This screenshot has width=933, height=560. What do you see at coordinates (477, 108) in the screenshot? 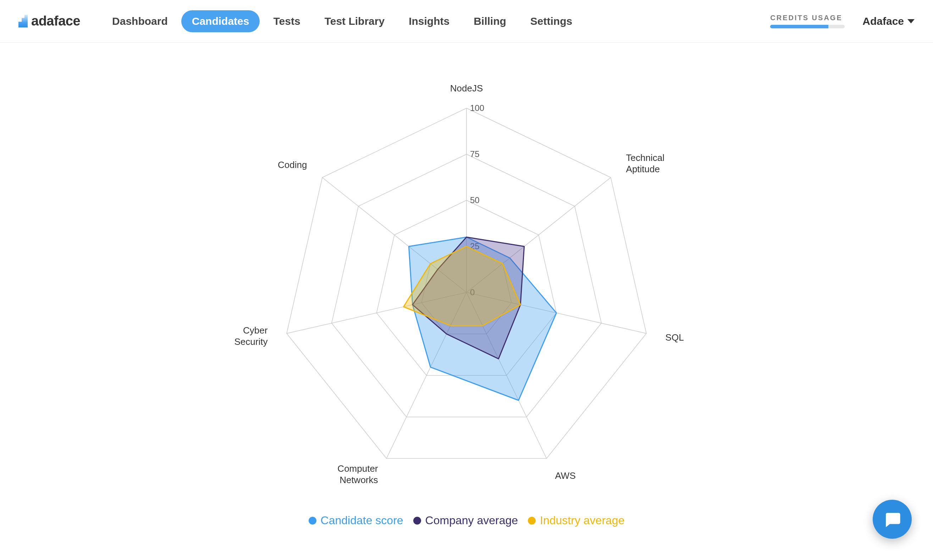
I see `radar-tick-label: 100` at bounding box center [477, 108].